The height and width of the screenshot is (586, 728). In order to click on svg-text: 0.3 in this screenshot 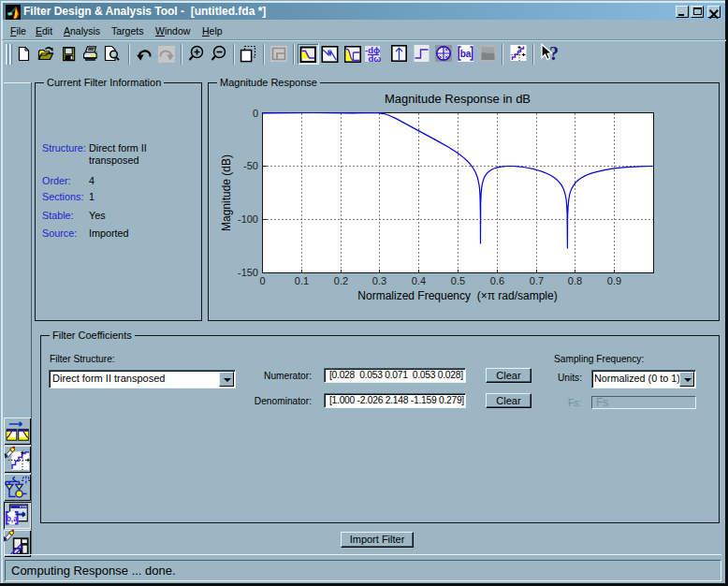, I will do `click(380, 281)`.